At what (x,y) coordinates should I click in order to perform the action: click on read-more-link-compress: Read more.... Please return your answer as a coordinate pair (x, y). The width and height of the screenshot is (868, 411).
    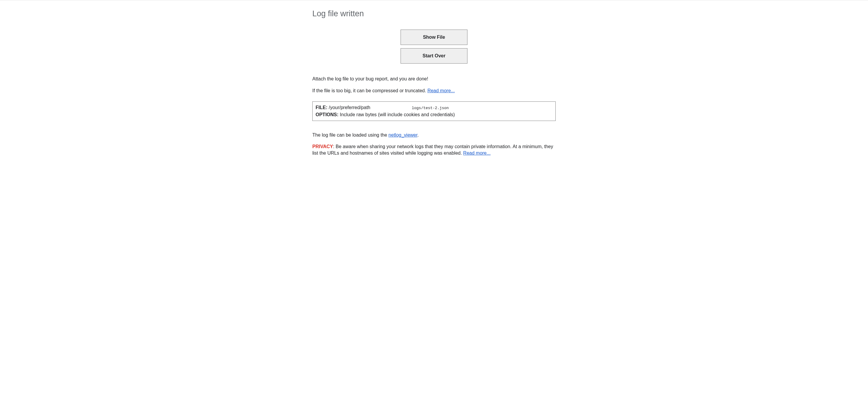
    Looking at the image, I should click on (441, 91).